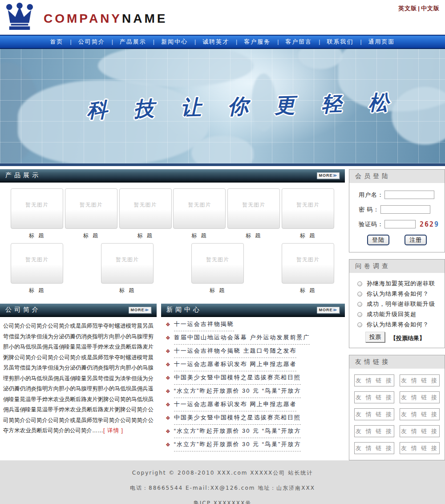 This screenshot has height=504, width=445. What do you see at coordinates (430, 8) in the screenshot?
I see `lang-chinese-link: 中文版` at bounding box center [430, 8].